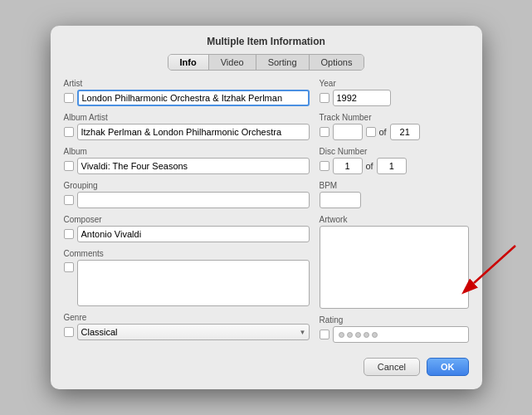 The width and height of the screenshot is (532, 415). I want to click on composer-label: Composer, so click(187, 219).